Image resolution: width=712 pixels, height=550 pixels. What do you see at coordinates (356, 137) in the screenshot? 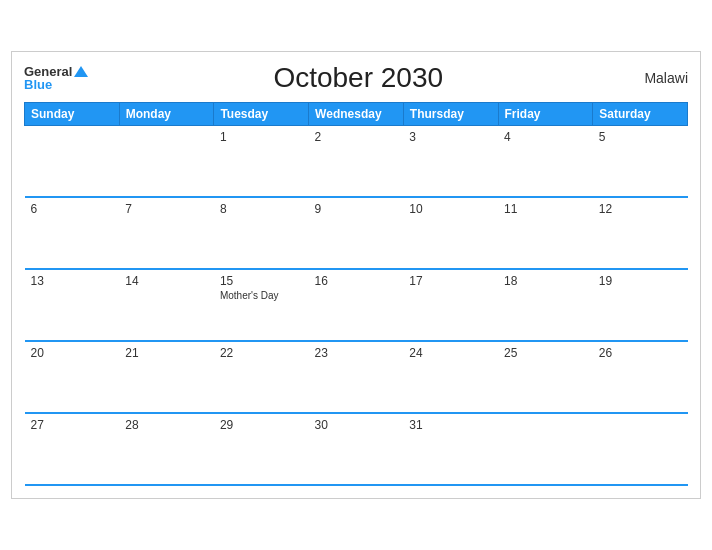
I see `day-number: 2` at bounding box center [356, 137].